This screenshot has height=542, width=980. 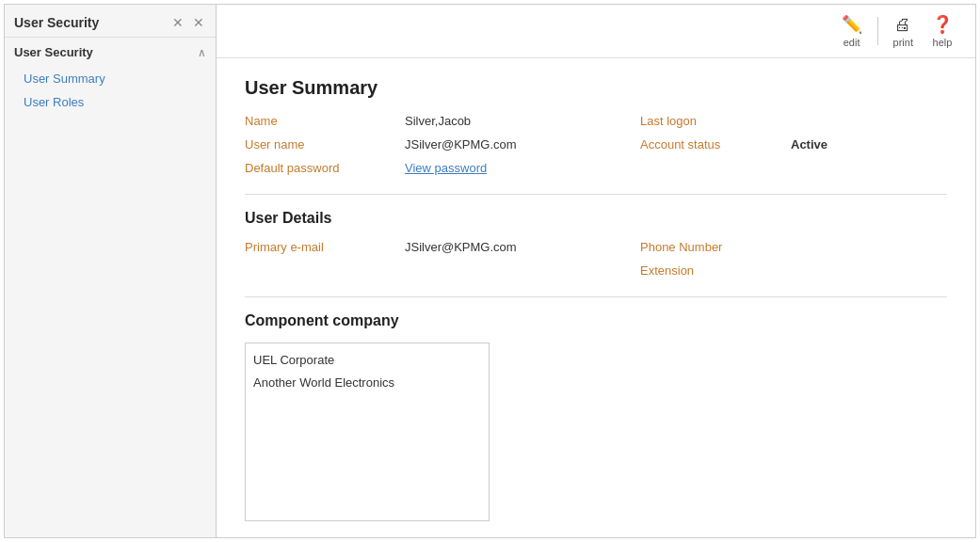 I want to click on sidebar-item-user-summary: User Summary, so click(x=110, y=79).